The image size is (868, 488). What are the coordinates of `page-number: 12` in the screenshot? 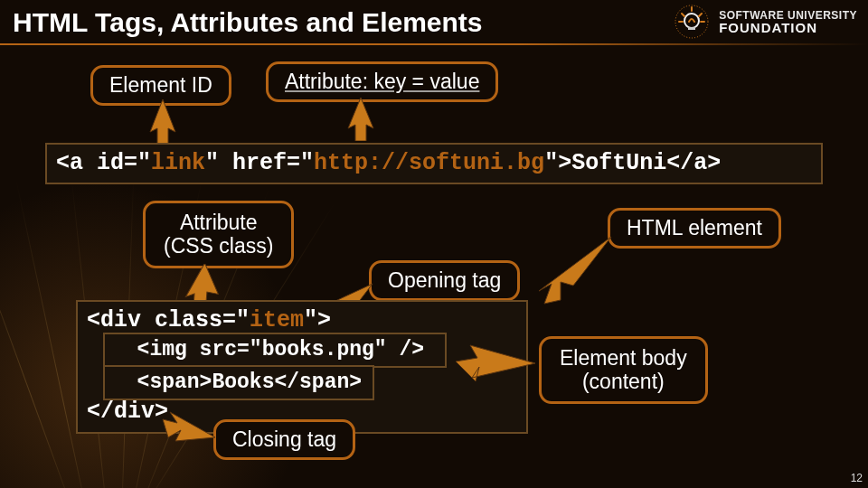 It's located at (857, 478).